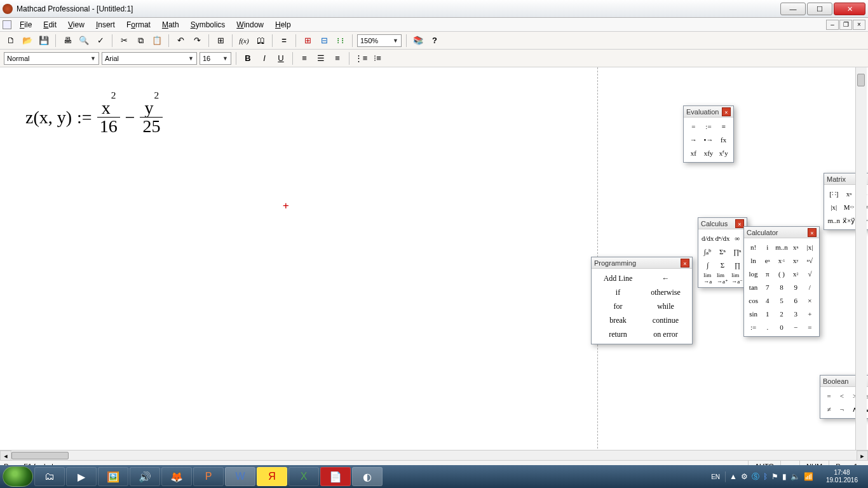 Image resolution: width=868 pixels, height=488 pixels. What do you see at coordinates (215, 58) in the screenshot?
I see `fontsize-combo: 16▼` at bounding box center [215, 58].